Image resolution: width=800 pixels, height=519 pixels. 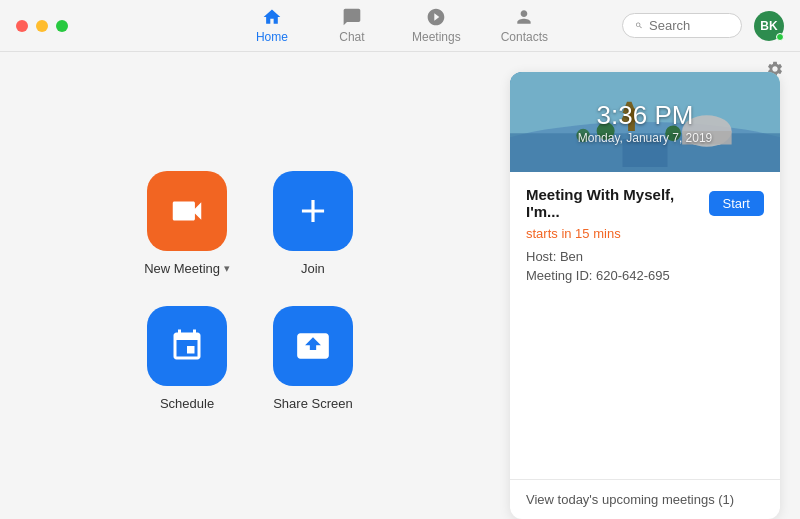 I want to click on share-screen-icon, so click(x=313, y=346).